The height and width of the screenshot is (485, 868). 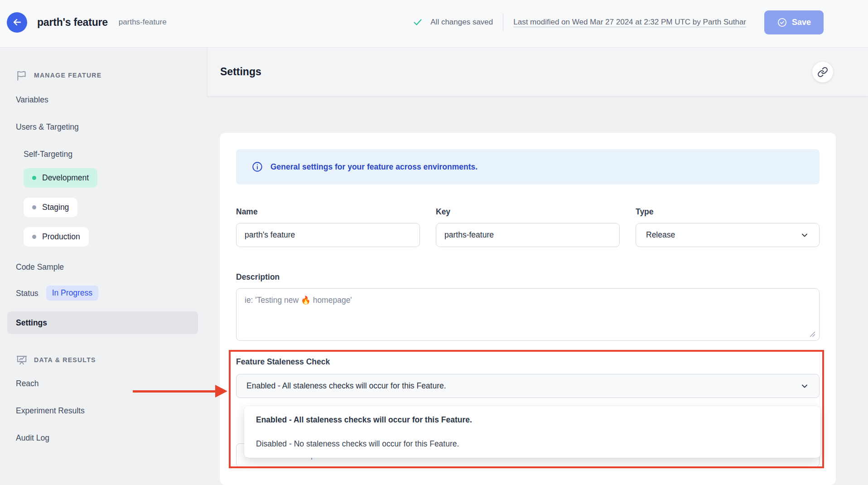 I want to click on check-icon, so click(x=418, y=22).